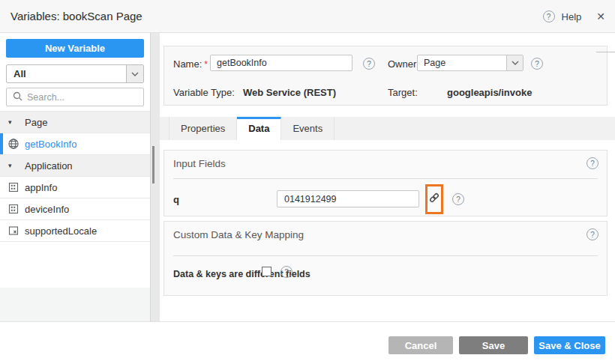 The height and width of the screenshot is (364, 615). What do you see at coordinates (153, 165) in the screenshot?
I see `scrollbar-thumb` at bounding box center [153, 165].